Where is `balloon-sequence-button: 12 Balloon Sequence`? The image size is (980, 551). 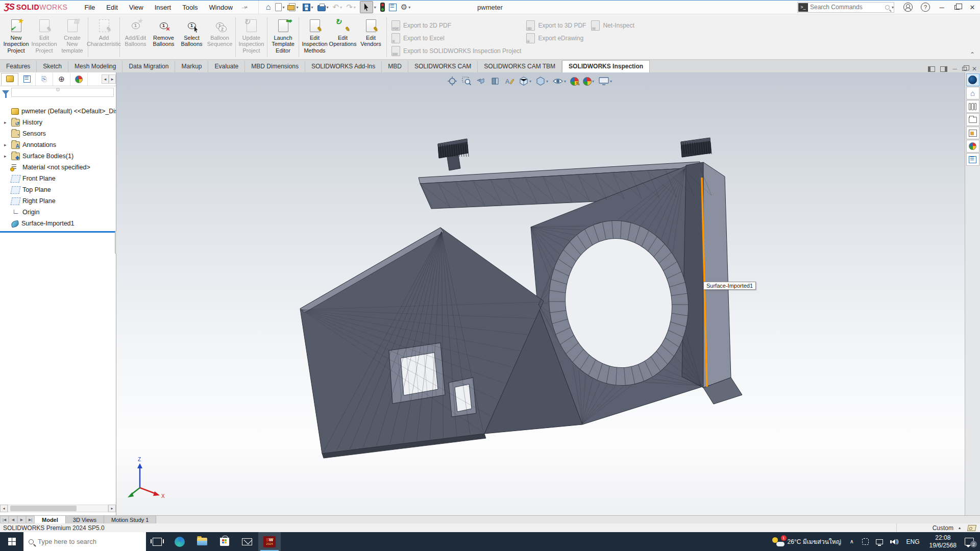
balloon-sequence-button: 12 Balloon Sequence is located at coordinates (219, 32).